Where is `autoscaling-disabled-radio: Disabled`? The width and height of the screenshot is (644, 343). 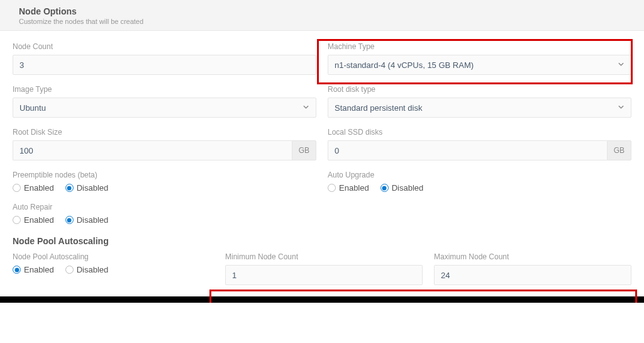 autoscaling-disabled-radio: Disabled is located at coordinates (87, 269).